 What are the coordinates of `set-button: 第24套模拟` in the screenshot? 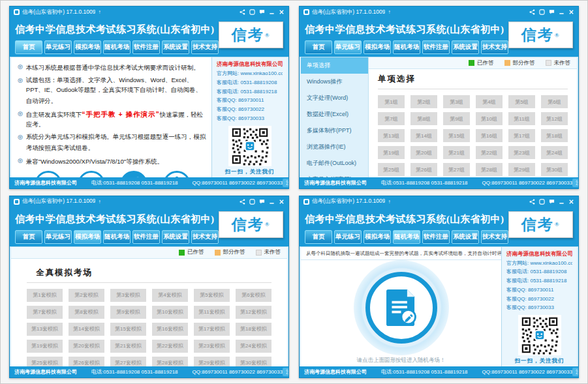 It's located at (253, 346).